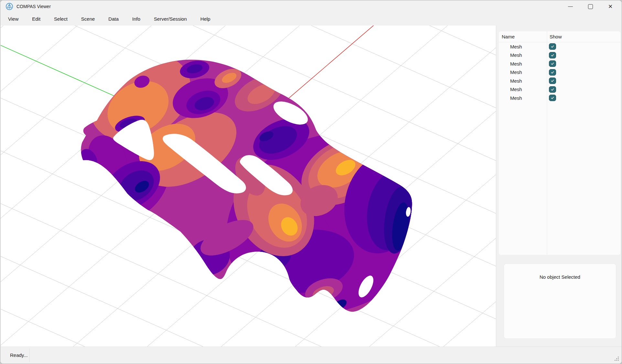 The width and height of the screenshot is (622, 364). Describe the element at coordinates (311, 6) in the screenshot. I see `title-bar: COMPAS Viewer ✕` at that location.